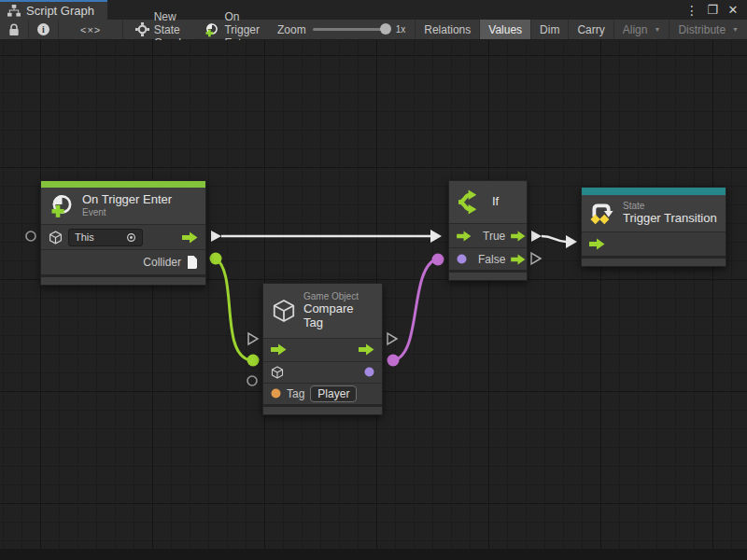 The image size is (747, 560). I want to click on node-title: Compare Tag, so click(338, 316).